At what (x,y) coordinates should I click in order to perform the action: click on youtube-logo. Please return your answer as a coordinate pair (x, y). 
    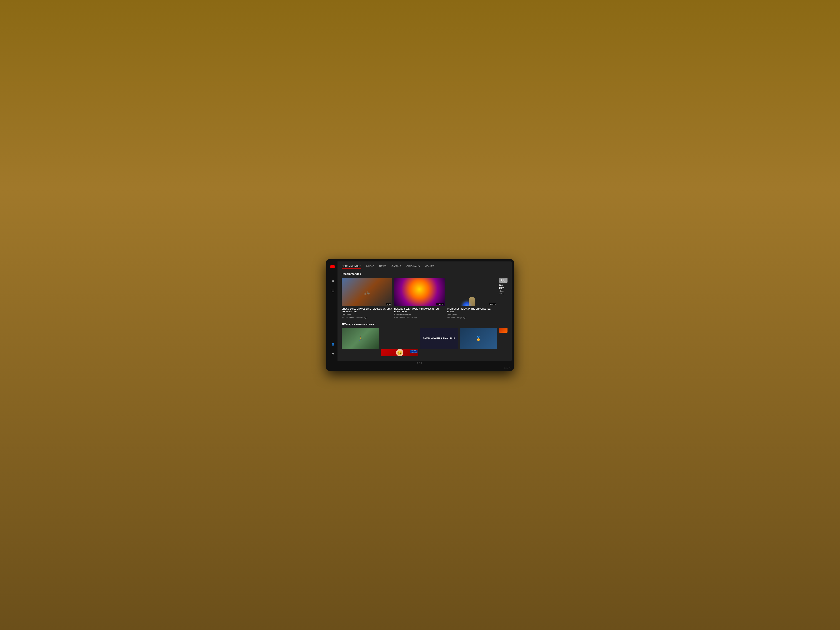
    Looking at the image, I should click on (333, 267).